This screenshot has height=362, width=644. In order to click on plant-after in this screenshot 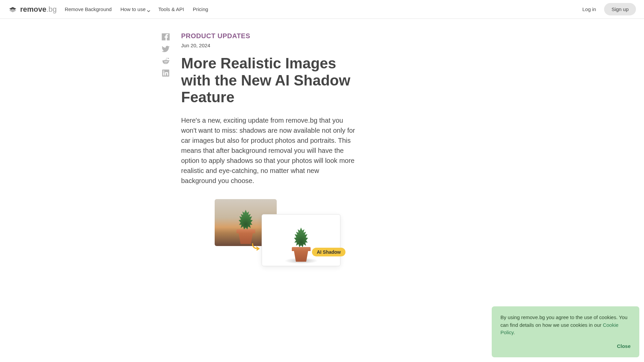, I will do `click(301, 244)`.